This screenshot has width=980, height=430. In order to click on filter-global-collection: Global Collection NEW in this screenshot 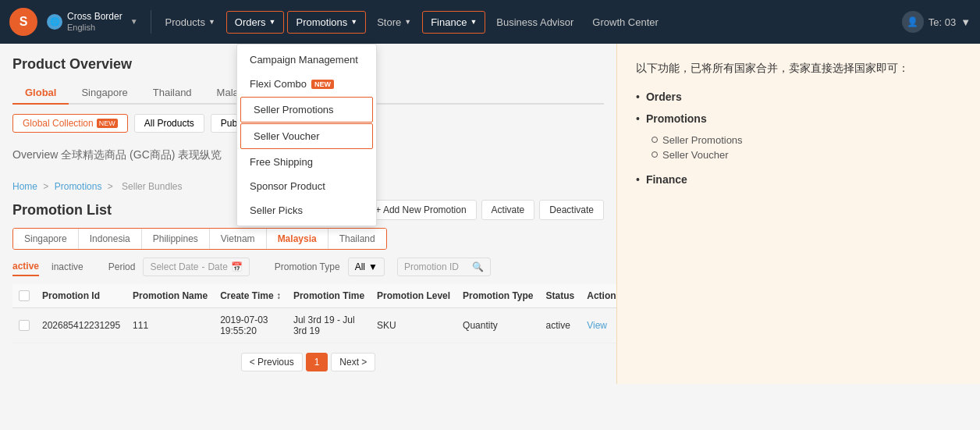, I will do `click(70, 123)`.